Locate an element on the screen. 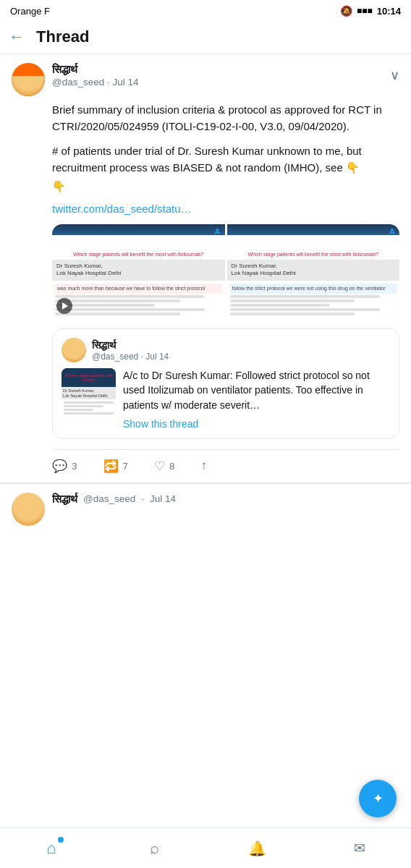 The width and height of the screenshot is (411, 868). tweet-text-2: # of patients under trial of Dr. Suresh … is located at coordinates (226, 159).